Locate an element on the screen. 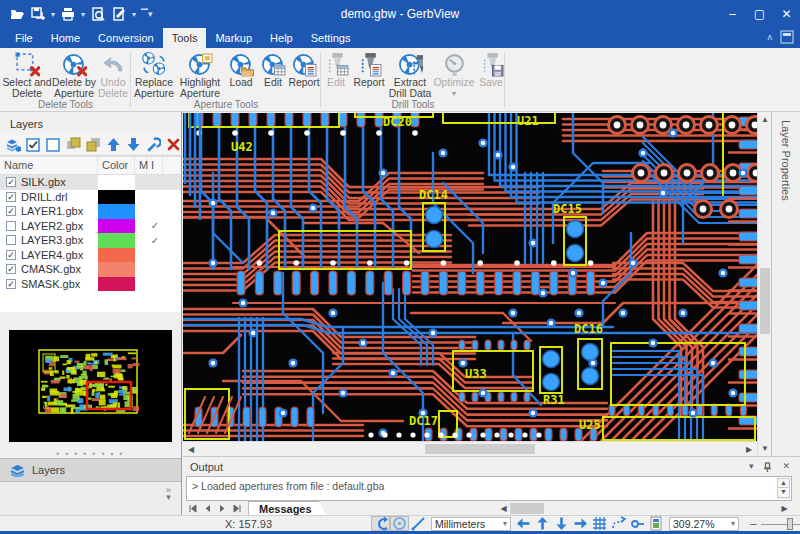  out-scroll-left-icon: ◀ is located at coordinates (504, 508).